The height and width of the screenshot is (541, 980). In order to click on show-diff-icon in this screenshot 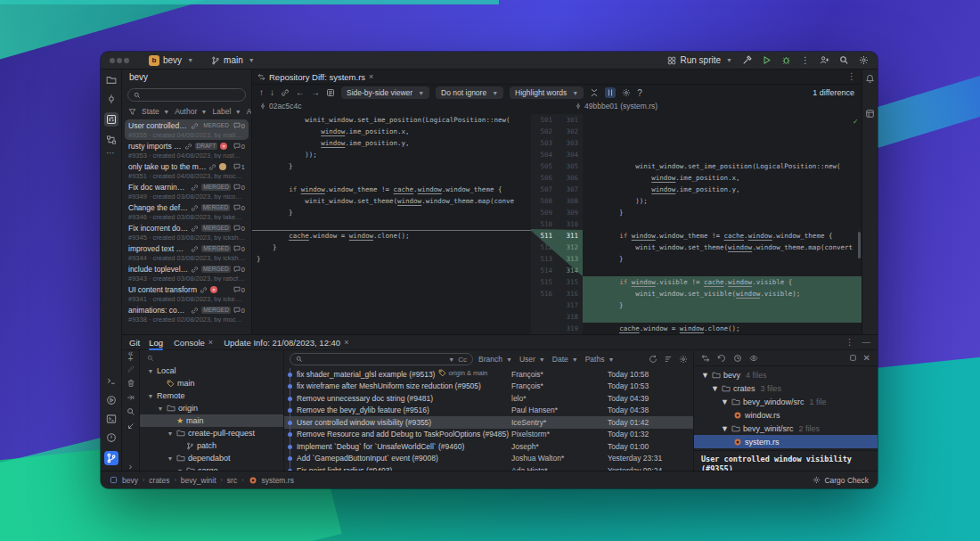, I will do `click(706, 358)`.